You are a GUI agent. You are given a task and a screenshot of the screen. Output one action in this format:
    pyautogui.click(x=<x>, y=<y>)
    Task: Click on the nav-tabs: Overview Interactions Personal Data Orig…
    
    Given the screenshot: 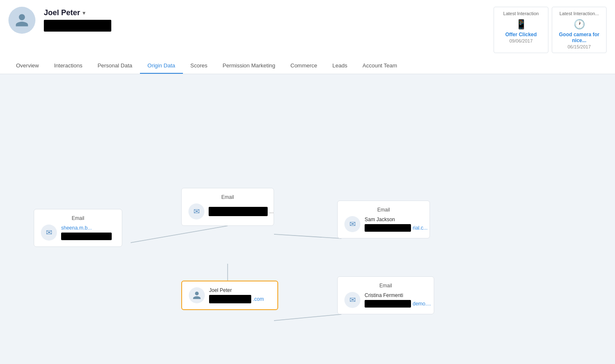 What is the action you would take?
    pyautogui.click(x=308, y=66)
    